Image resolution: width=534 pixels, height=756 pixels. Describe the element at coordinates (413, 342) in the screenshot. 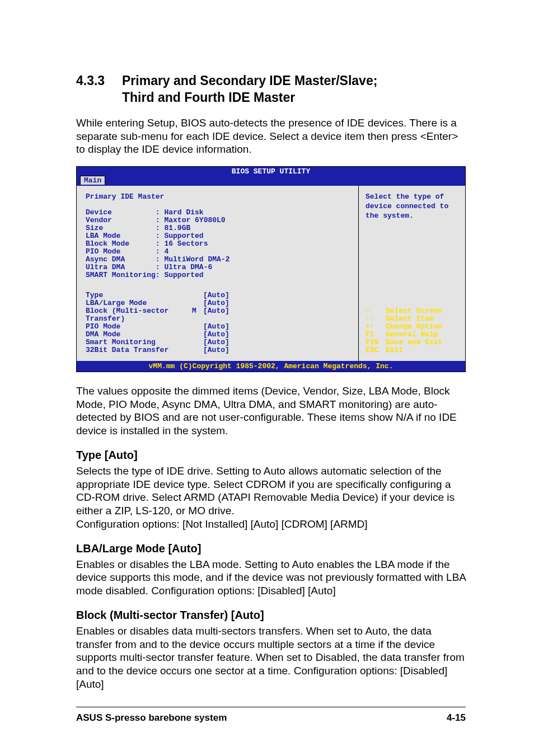

I see `bios-key-row: F10Save and Exit` at that location.